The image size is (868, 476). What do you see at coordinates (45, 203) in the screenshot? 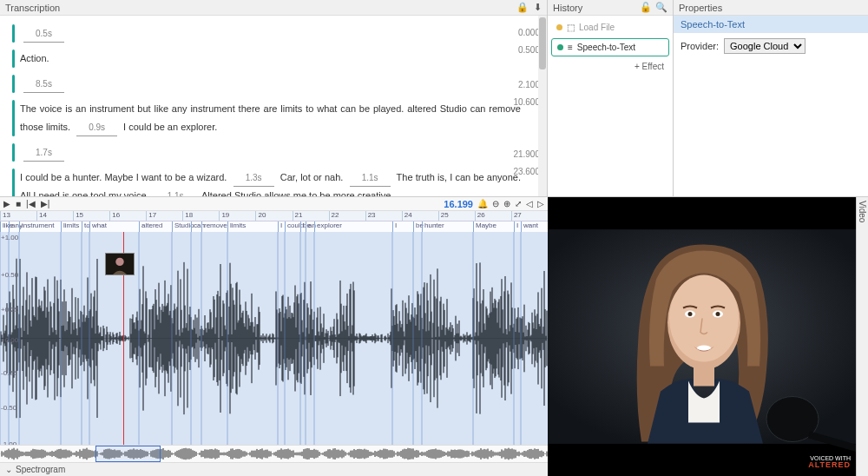
I see `skip-fwd-icon: ▶|` at bounding box center [45, 203].